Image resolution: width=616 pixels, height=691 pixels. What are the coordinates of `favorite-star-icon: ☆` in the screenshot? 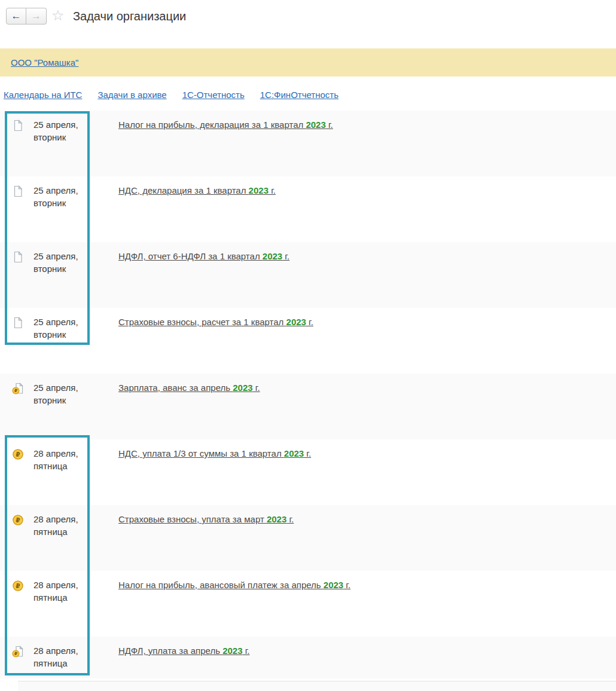 It's located at (58, 16).